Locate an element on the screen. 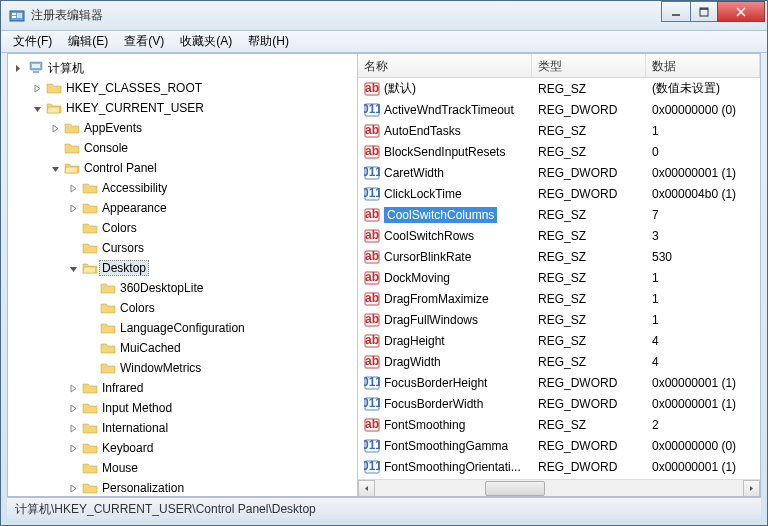 Image resolution: width=768 pixels, height=526 pixels. value-name: ActiveWndTrackTimeout is located at coordinates (449, 110).